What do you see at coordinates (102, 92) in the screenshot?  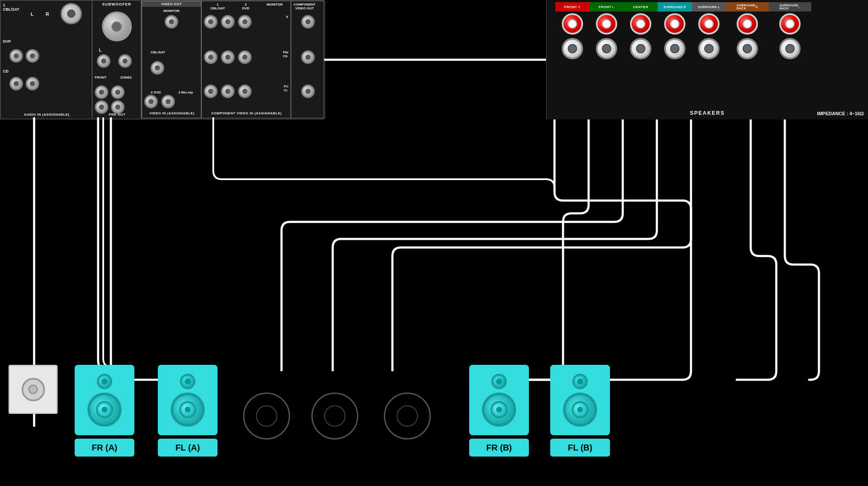 I see `front-preout-l` at bounding box center [102, 92].